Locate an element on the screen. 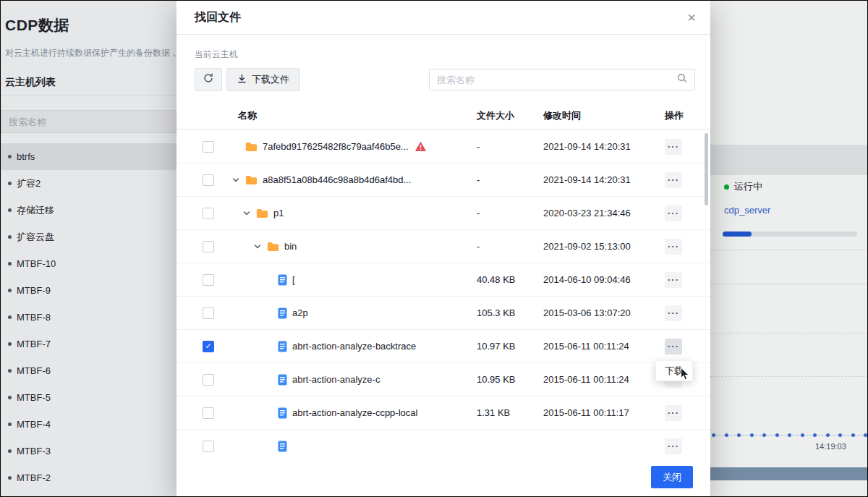  name-cell: abrt-action-analyze-ccpp-local is located at coordinates (352, 413).